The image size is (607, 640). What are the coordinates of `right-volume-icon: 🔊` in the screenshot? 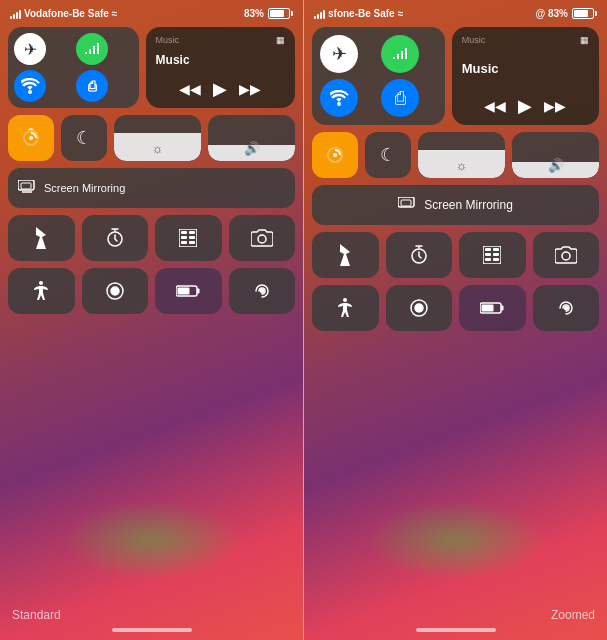 It's located at (556, 166).